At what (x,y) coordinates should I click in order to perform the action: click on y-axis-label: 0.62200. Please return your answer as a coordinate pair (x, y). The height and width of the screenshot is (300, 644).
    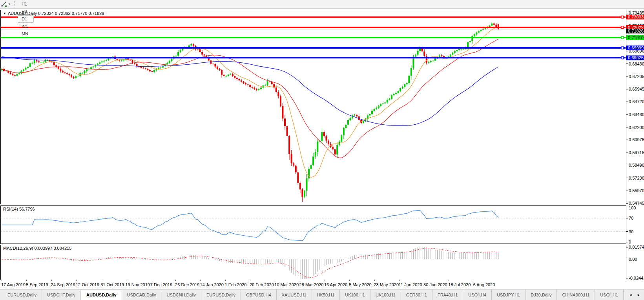
    Looking at the image, I should click on (637, 127).